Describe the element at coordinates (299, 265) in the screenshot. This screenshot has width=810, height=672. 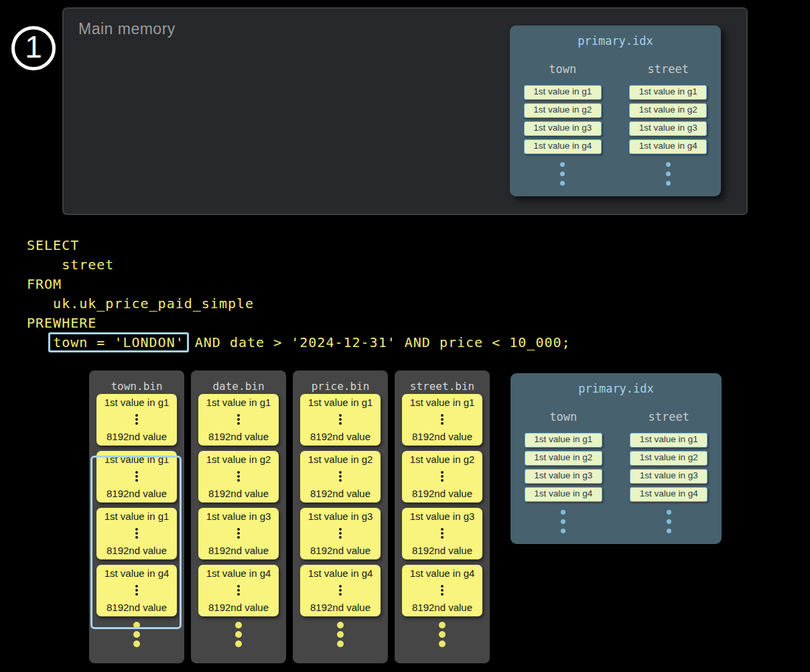
I see `sql-line: street` at that location.